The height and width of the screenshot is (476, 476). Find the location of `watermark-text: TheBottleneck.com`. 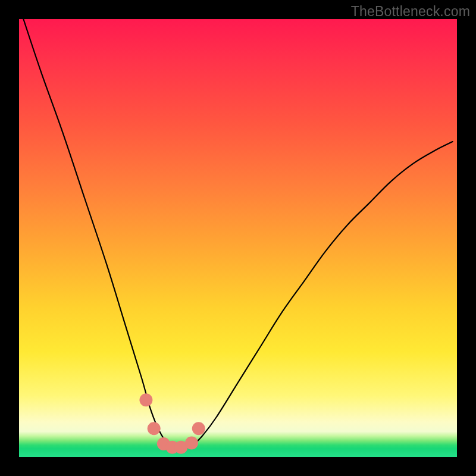

watermark-text: TheBottleneck.com is located at coordinates (411, 12).